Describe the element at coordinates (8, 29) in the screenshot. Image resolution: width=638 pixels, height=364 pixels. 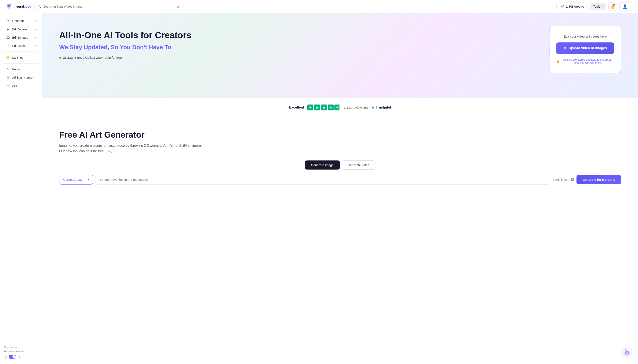
I see `edit-videos-icon: ▶` at that location.